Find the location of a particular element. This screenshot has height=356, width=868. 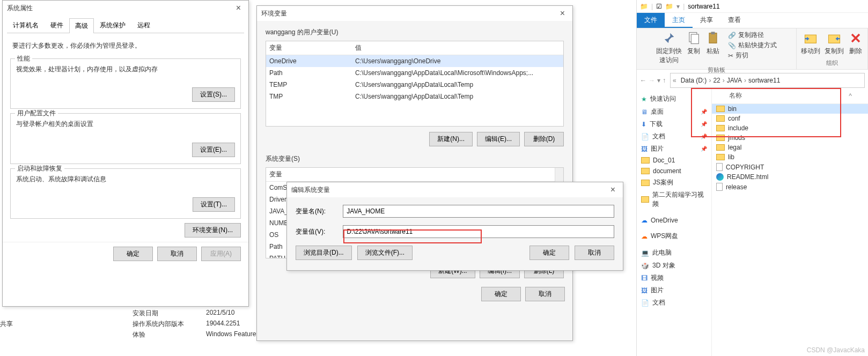

user-edit-button: 编辑(E)... is located at coordinates (498, 139).